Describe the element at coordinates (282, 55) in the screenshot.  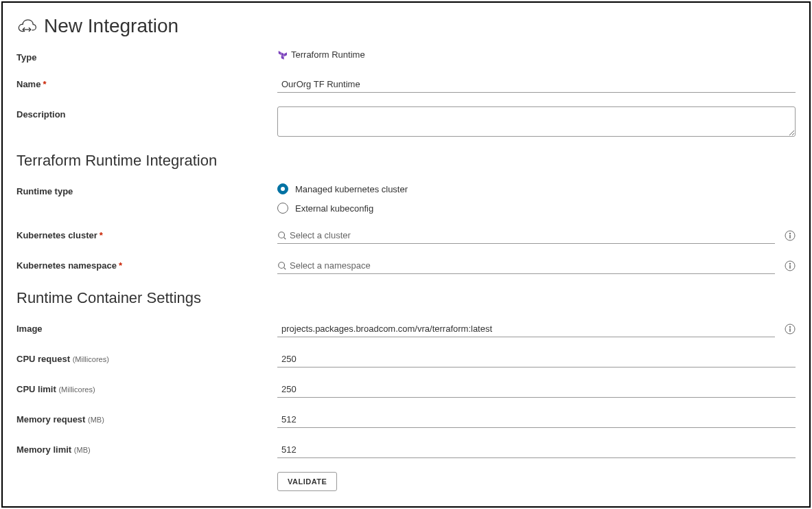
I see `terraform-icon` at that location.